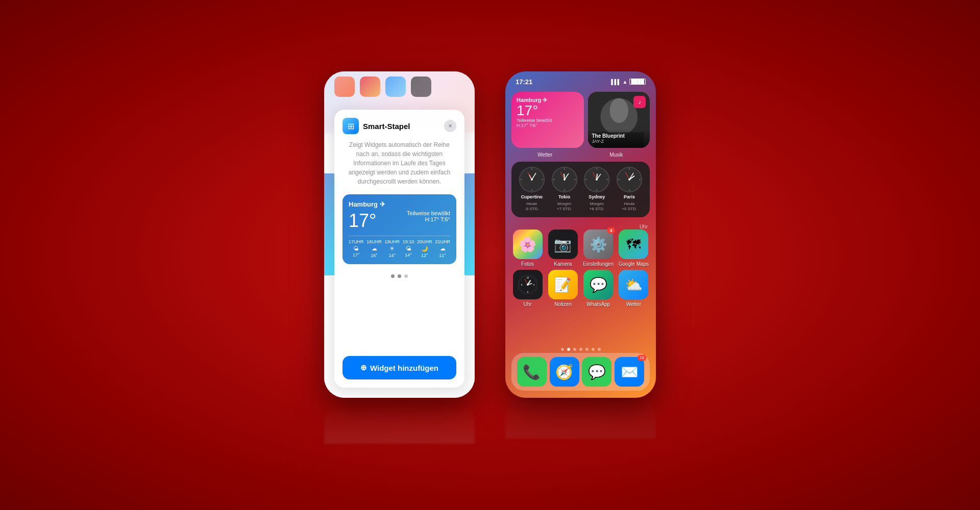  What do you see at coordinates (638, 82) in the screenshot?
I see `battery-icon: ████` at bounding box center [638, 82].